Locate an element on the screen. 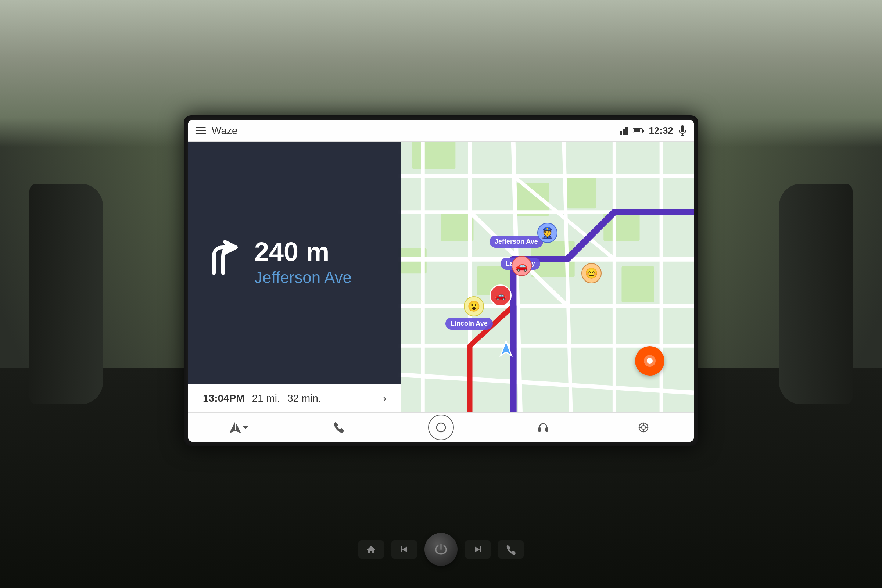  turn-arrow-icon is located at coordinates (223, 262).